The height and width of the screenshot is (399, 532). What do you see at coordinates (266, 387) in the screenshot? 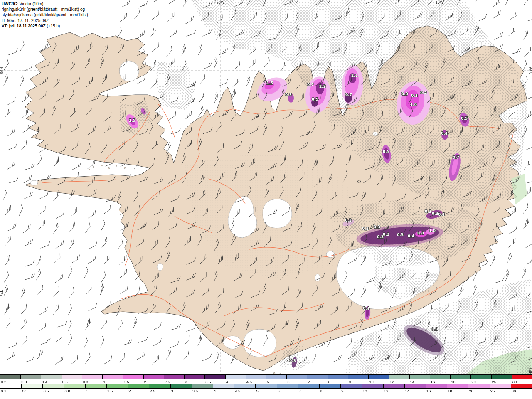
I see `colorbar-rain-band` at bounding box center [266, 387].